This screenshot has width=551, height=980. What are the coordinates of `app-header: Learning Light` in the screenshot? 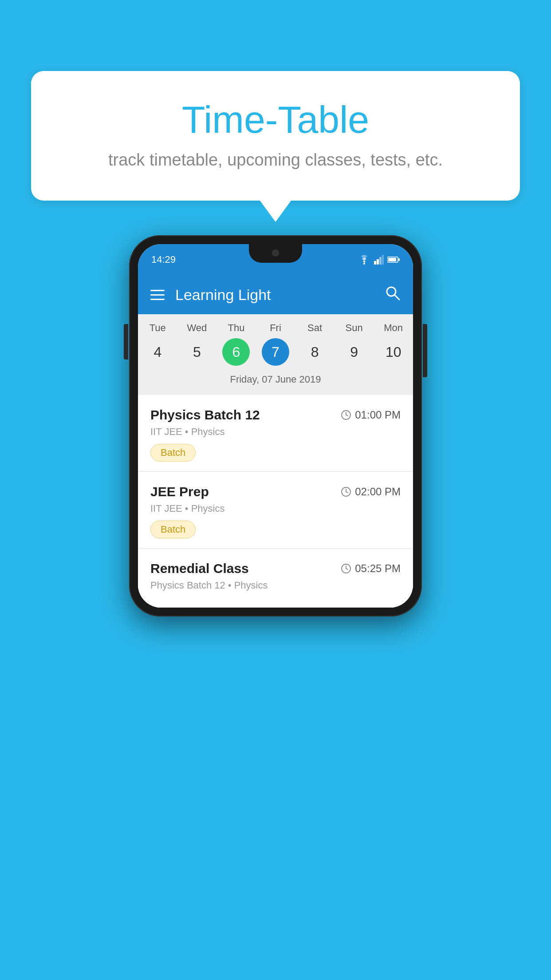 It's located at (276, 295).